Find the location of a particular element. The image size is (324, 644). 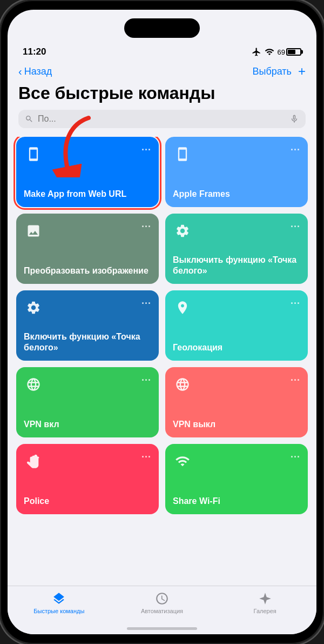

page-title: Все быстрые команды is located at coordinates (162, 96).